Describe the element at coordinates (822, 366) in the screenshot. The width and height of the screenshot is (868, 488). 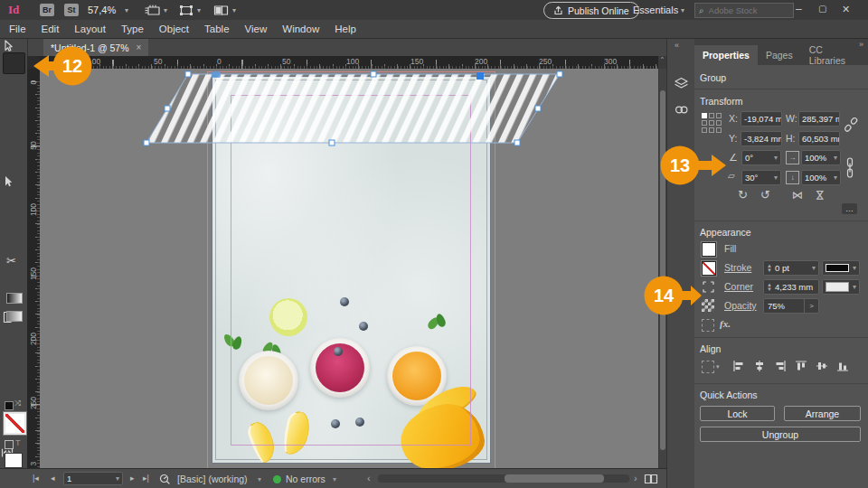
I see `align-center-vertical-icon` at that location.